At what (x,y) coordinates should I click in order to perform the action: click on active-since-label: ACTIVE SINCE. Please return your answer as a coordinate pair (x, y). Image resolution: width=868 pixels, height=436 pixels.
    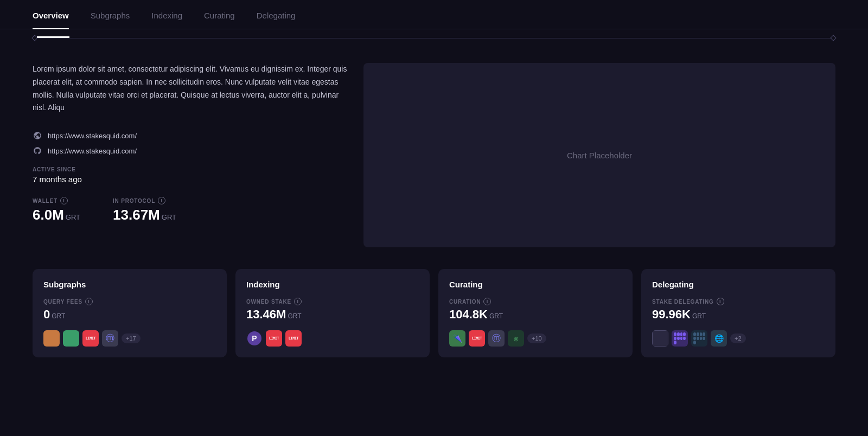
    Looking at the image, I should click on (190, 169).